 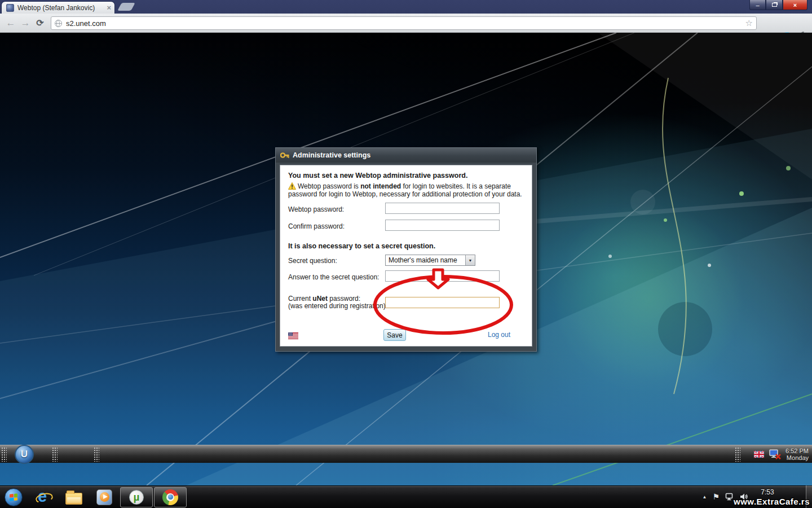 What do you see at coordinates (332, 155) in the screenshot?
I see `dialog-title: Administrative settings` at bounding box center [332, 155].